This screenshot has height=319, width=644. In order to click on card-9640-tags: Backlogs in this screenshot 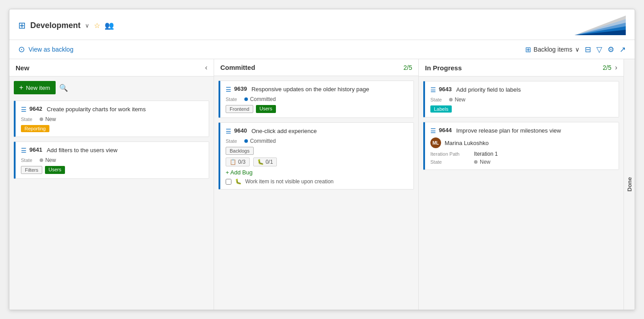, I will do `click(317, 151)`.